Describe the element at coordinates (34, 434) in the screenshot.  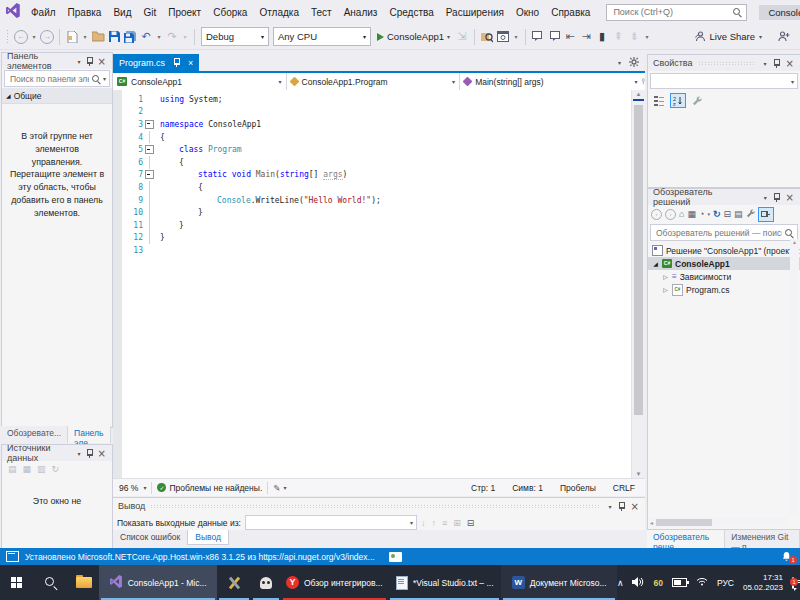
I see `tab-solution-explorer-left: Обозревате...` at that location.